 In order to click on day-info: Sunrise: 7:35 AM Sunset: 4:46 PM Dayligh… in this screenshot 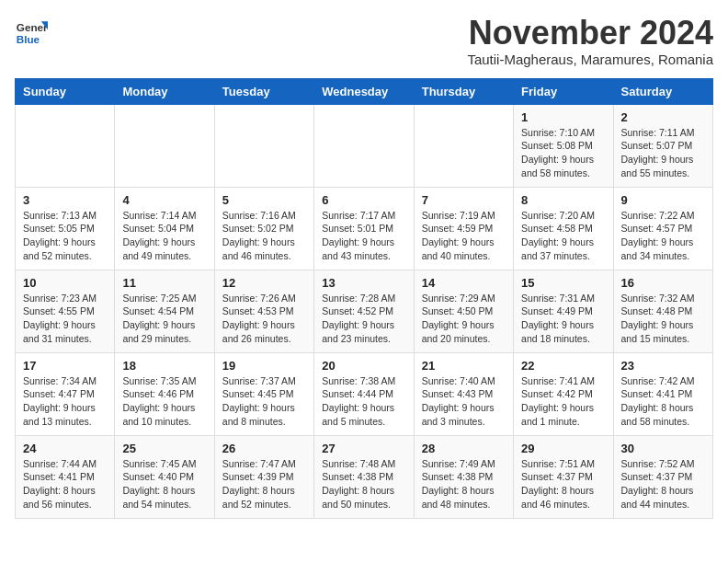, I will do `click(164, 401)`.